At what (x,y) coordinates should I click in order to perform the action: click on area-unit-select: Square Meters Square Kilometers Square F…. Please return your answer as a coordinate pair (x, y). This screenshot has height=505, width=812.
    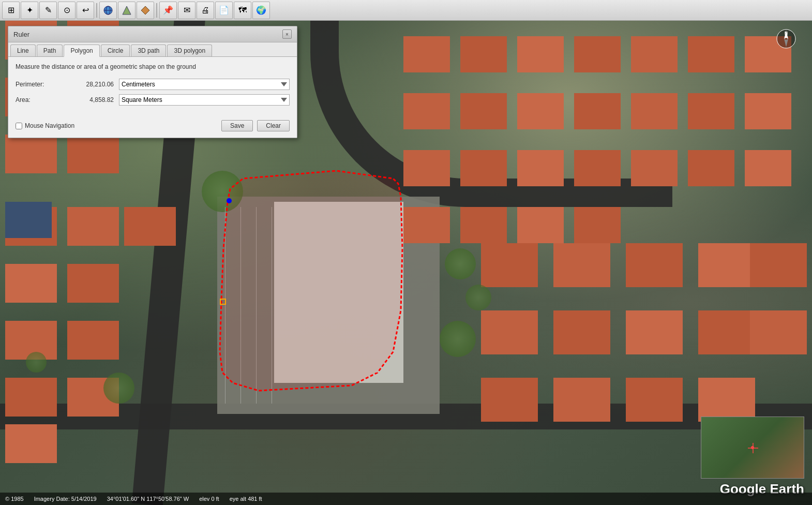
    Looking at the image, I should click on (204, 100).